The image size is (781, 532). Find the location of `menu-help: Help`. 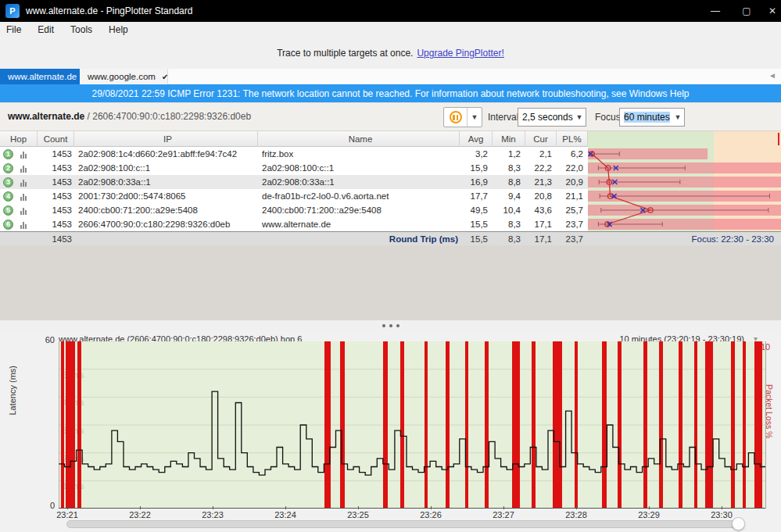

menu-help: Help is located at coordinates (119, 30).